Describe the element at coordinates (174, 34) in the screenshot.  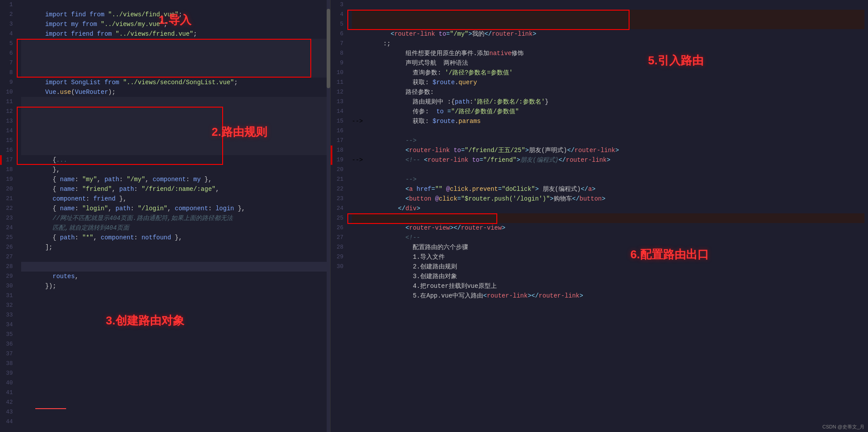
I see `code-line: import login from "../views/login.vue";` at that location.